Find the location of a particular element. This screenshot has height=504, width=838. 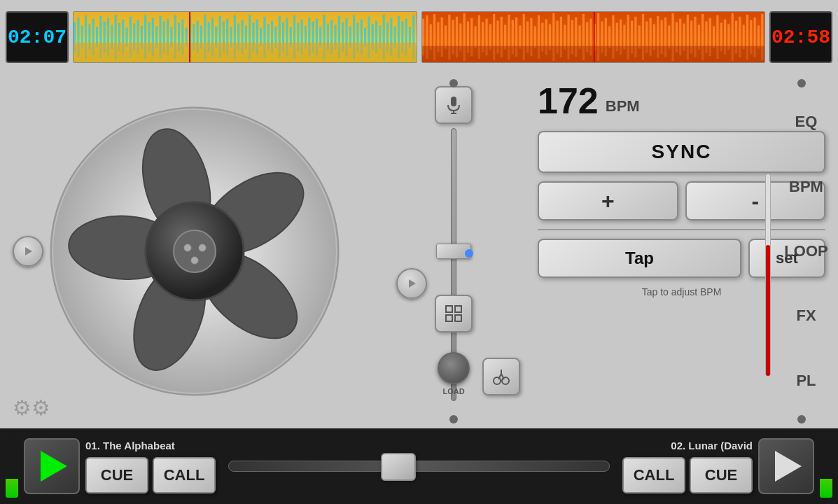

waveform-deck1 is located at coordinates (245, 37).